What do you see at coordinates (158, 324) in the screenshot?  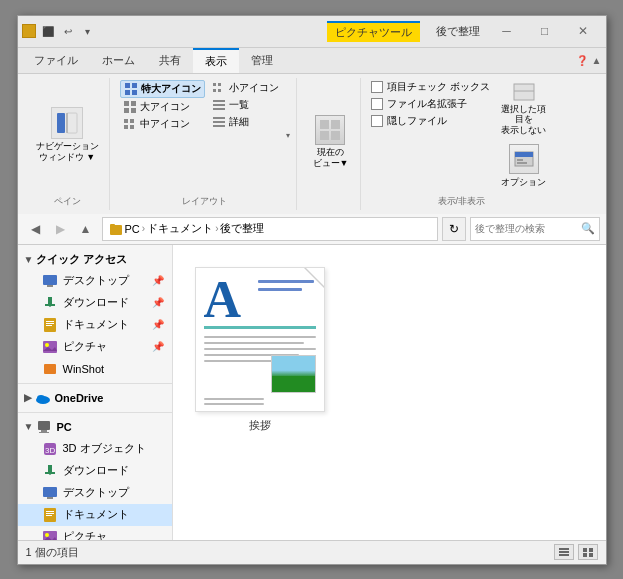 I see `pin-icon-docs: 📌` at bounding box center [158, 324].